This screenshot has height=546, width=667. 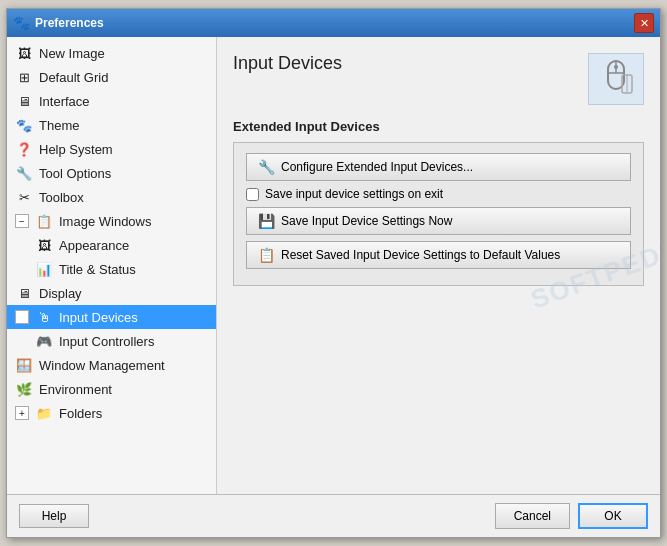 What do you see at coordinates (616, 79) in the screenshot?
I see `input-devices-svg-icon` at bounding box center [616, 79].